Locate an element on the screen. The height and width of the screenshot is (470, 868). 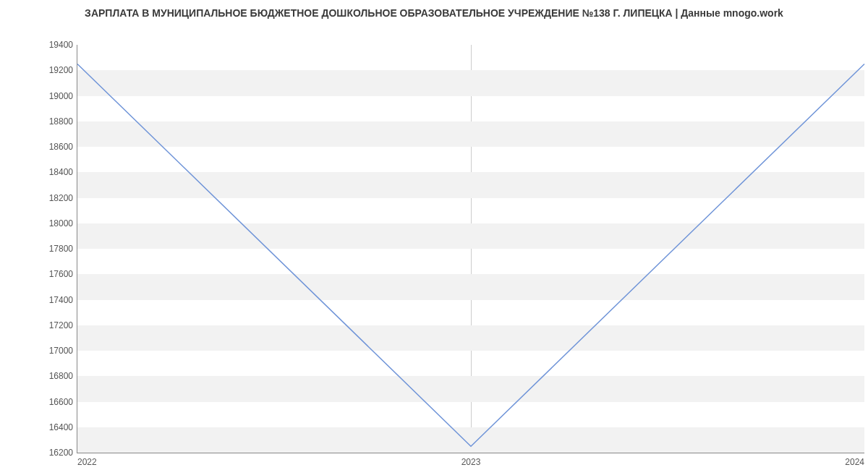
y-tick-label: 18600 is located at coordinates (64, 147).